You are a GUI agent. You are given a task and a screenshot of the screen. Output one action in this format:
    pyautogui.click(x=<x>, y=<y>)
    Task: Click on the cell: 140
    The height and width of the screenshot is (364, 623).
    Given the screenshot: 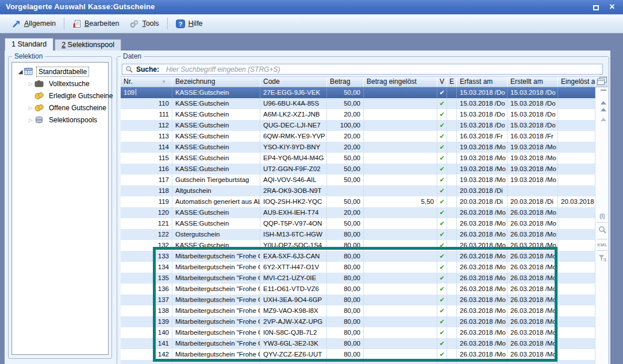 What is the action you would take?
    pyautogui.click(x=147, y=333)
    